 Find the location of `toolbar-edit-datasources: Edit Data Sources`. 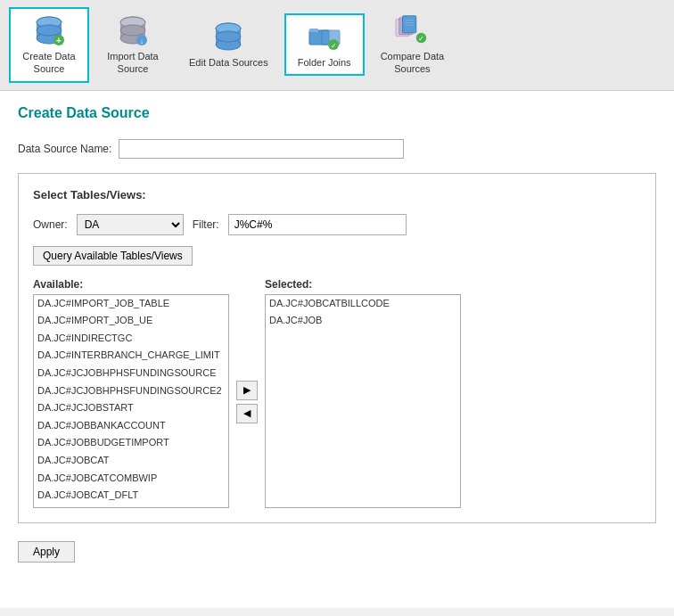

toolbar-edit-datasources: Edit Data Sources is located at coordinates (228, 45).